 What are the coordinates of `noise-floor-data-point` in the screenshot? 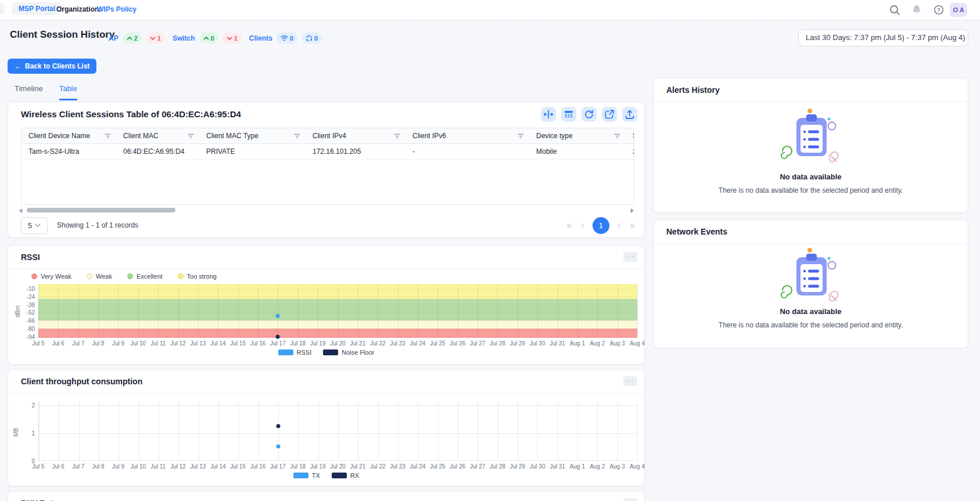 It's located at (278, 337).